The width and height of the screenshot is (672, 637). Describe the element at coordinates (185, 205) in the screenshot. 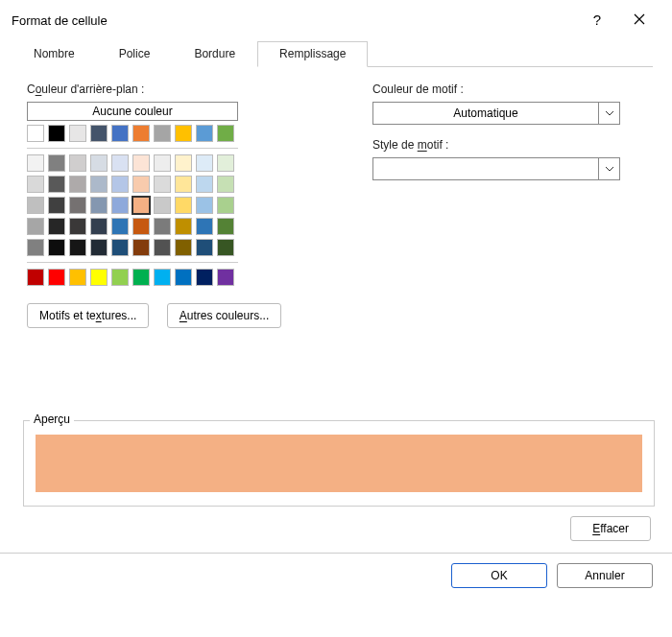

I see `color-palette` at that location.